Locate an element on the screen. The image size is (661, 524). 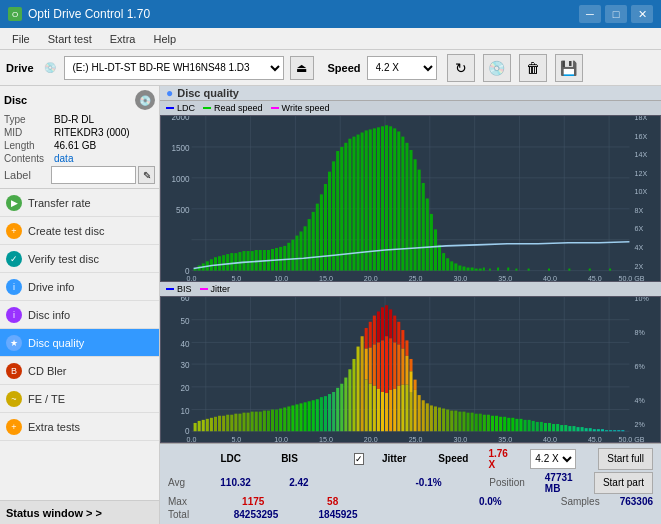
refresh-button: ↻ is located at coordinates (461, 68).